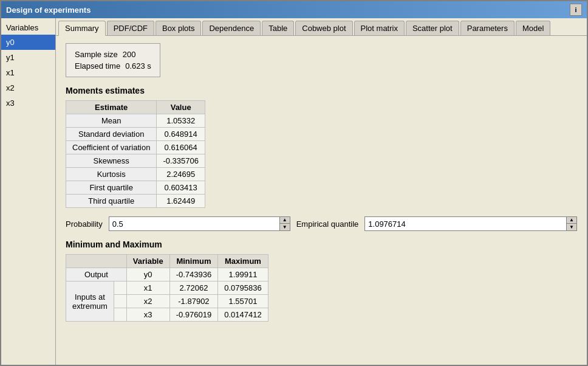 The image size is (588, 366). What do you see at coordinates (181, 174) in the screenshot?
I see `moments-value-cell: 2.24695` at bounding box center [181, 174].